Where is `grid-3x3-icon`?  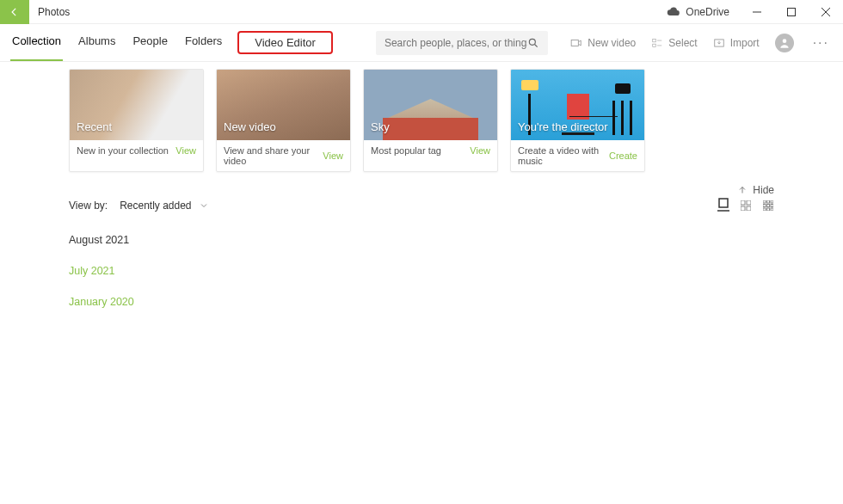 grid-3x3-icon is located at coordinates (768, 206).